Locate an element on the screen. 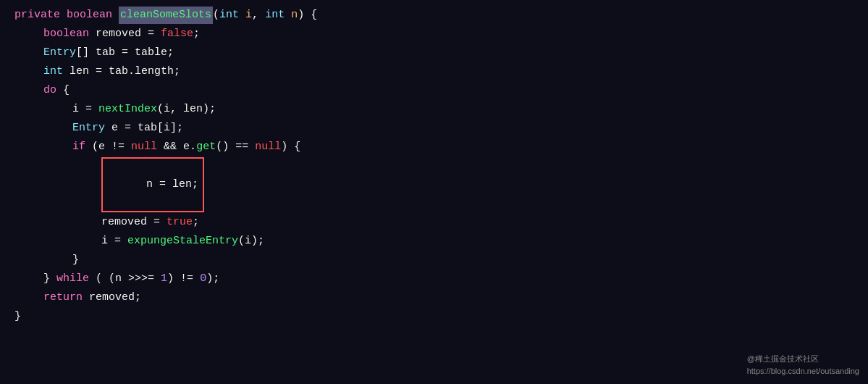 The height and width of the screenshot is (384, 868). paren-close-3: ); is located at coordinates (258, 241).